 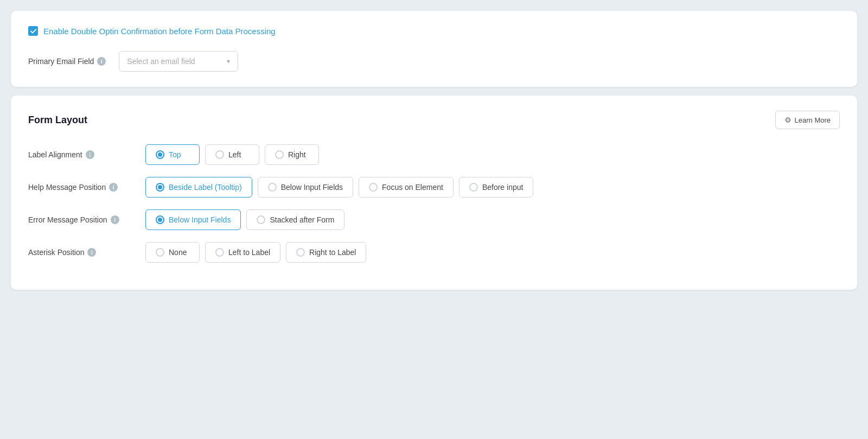 I want to click on learn-more-button: ⚙ Learn More, so click(x=807, y=120).